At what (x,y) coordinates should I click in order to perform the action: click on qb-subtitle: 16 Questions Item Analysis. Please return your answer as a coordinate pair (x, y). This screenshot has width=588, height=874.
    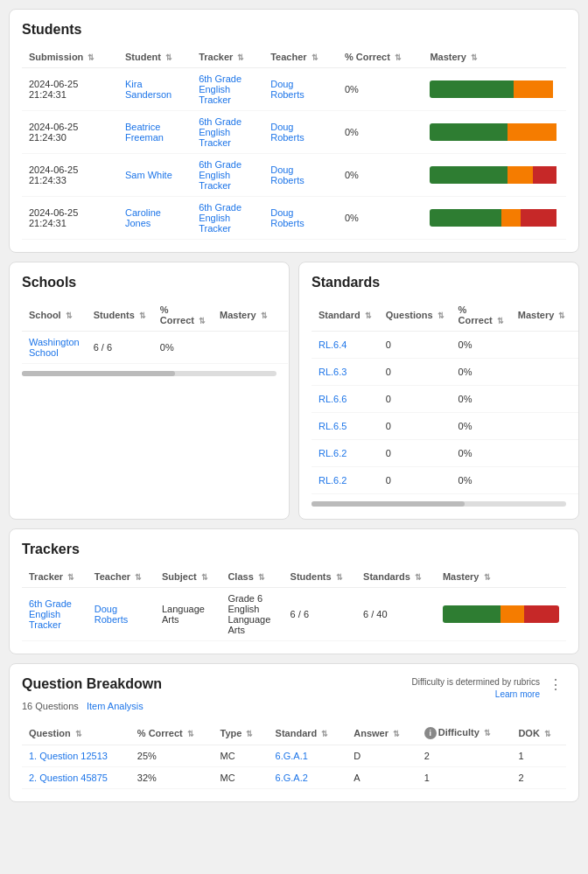
    Looking at the image, I should click on (92, 706).